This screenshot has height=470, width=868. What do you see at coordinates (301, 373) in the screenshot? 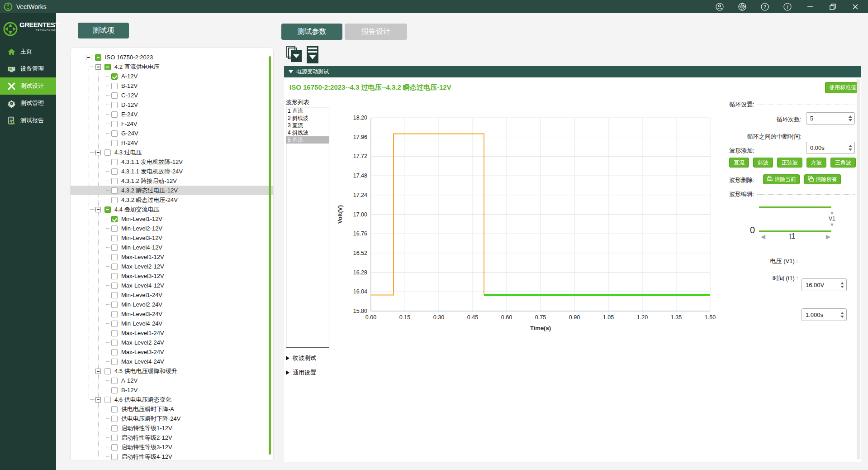
I see `general-settings-section: 通用设置` at bounding box center [301, 373].